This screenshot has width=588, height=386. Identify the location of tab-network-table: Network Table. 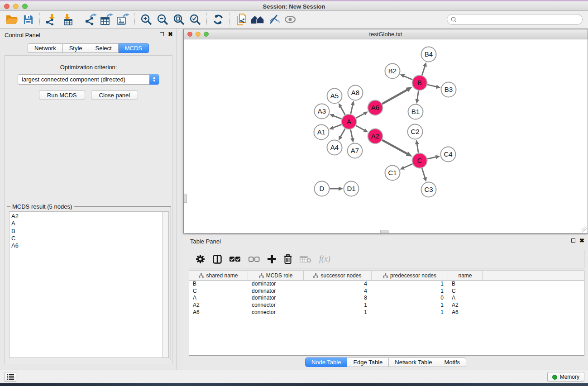
(414, 362).